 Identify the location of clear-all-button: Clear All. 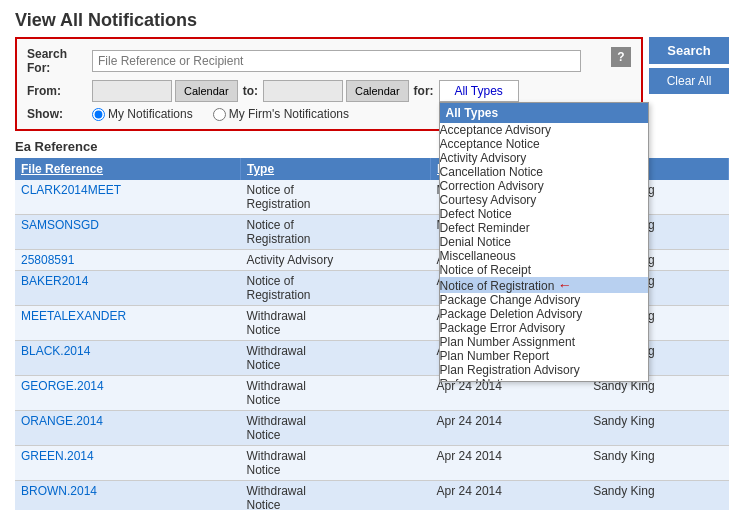
(689, 81).